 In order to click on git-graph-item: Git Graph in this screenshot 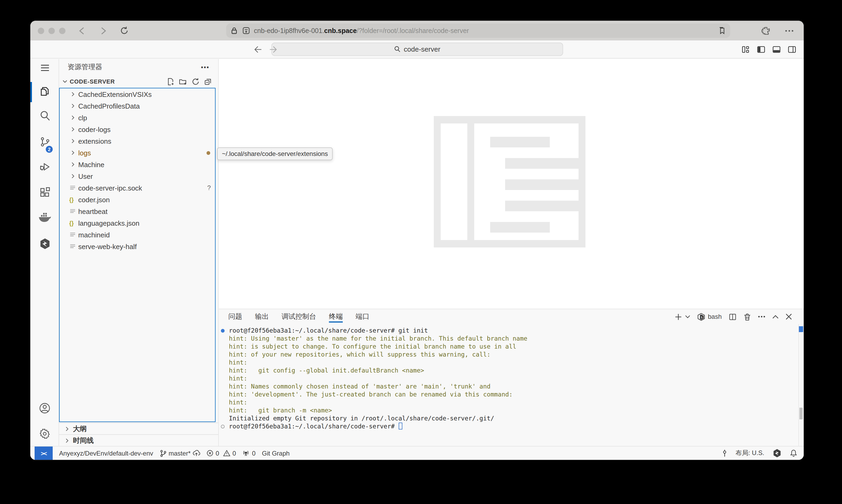, I will do `click(276, 453)`.